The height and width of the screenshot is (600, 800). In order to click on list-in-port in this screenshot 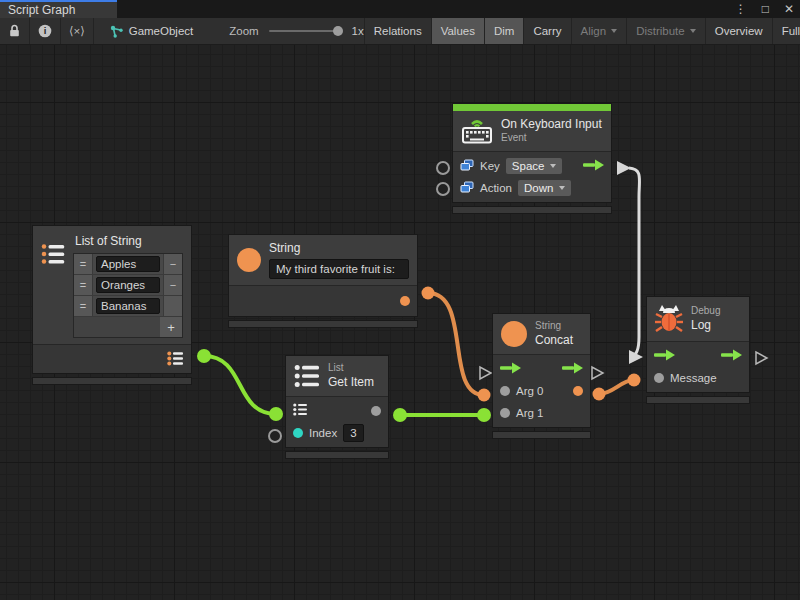, I will do `click(300, 410)`.